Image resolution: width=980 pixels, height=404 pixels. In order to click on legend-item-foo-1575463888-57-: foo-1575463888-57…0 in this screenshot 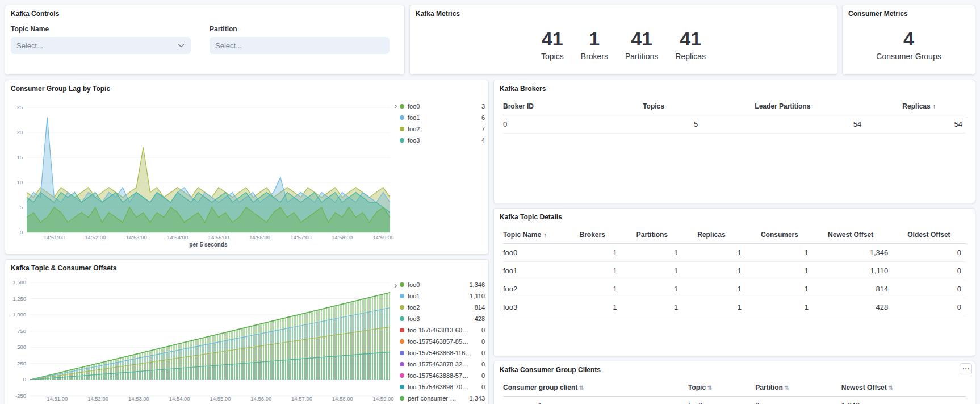, I will do `click(442, 376)`.